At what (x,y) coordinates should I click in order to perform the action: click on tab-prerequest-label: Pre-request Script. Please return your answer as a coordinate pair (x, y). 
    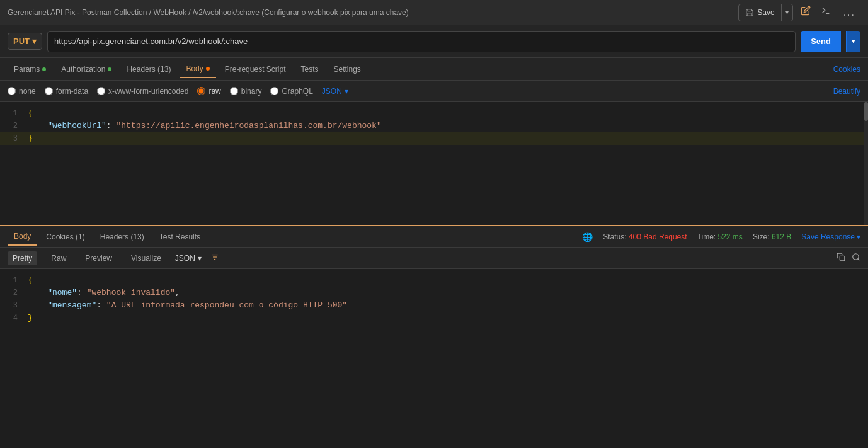
    Looking at the image, I should click on (256, 69).